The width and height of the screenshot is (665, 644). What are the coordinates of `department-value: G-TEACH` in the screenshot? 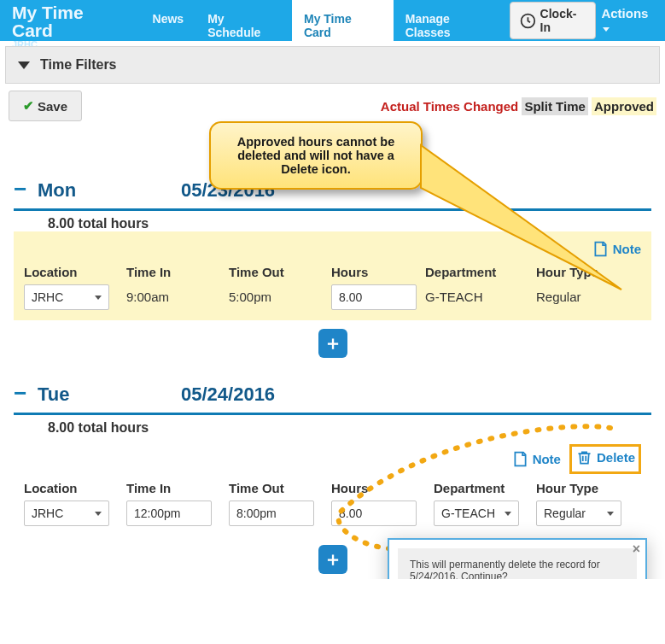 It's located at (481, 297).